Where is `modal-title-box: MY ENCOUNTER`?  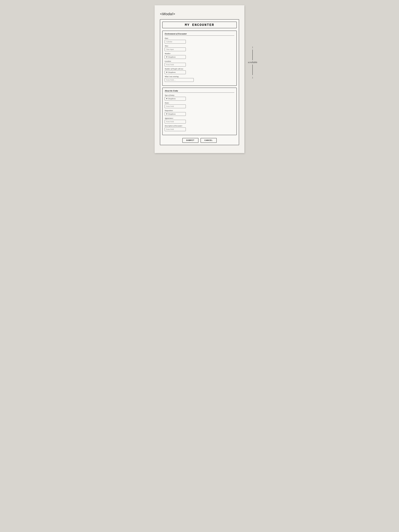 modal-title-box: MY ENCOUNTER is located at coordinates (200, 25).